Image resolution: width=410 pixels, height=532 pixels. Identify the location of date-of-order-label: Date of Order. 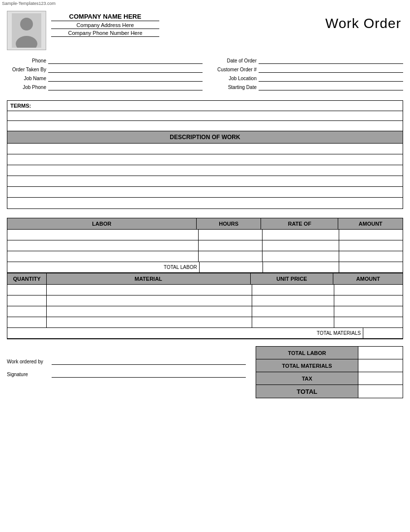
(232, 61).